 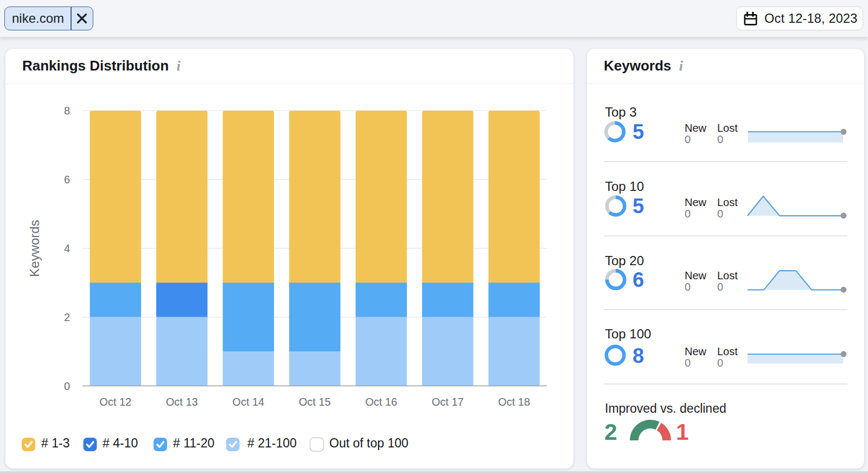 I want to click on svg-text: Oct 16, so click(x=381, y=402).